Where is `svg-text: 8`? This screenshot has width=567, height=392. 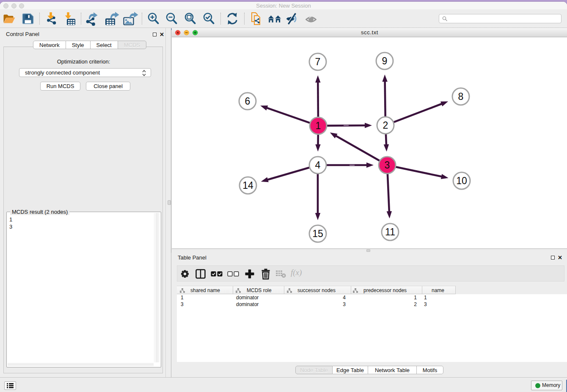 svg-text: 8 is located at coordinates (461, 97).